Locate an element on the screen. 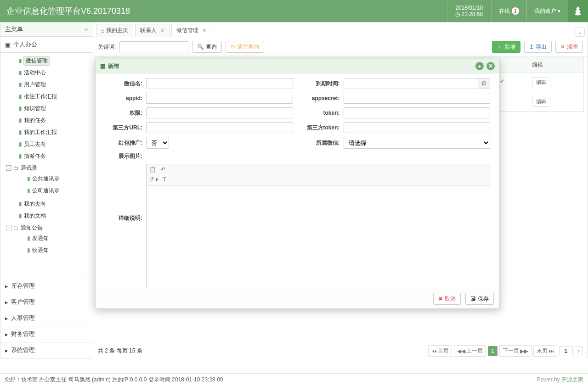 The image size is (588, 386). sidebar-section-customer: ▸客户管理 is located at coordinates (47, 302).